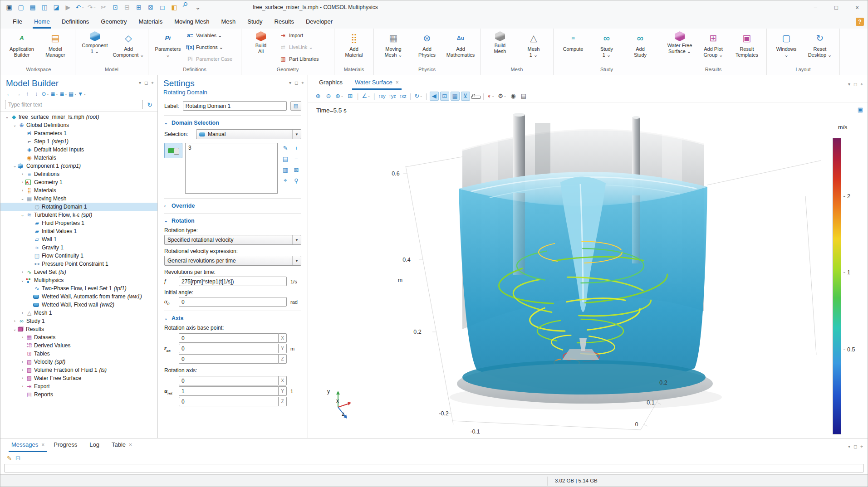  What do you see at coordinates (403, 96) in the screenshot?
I see `go-to-xz-view-icon: ↑xz` at bounding box center [403, 96].